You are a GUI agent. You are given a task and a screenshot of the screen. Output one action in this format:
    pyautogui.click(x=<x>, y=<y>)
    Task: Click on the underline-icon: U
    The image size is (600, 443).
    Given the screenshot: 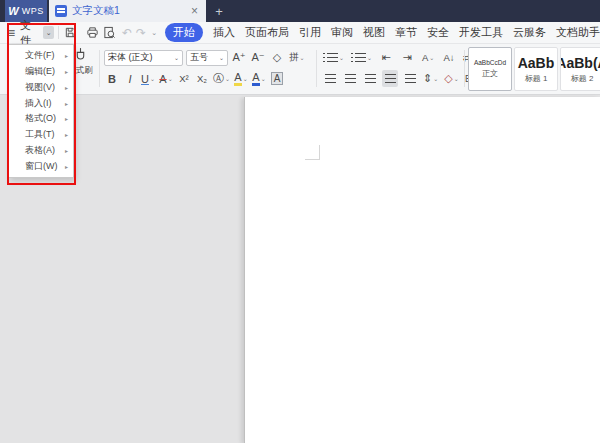 What is the action you would take?
    pyautogui.click(x=145, y=79)
    